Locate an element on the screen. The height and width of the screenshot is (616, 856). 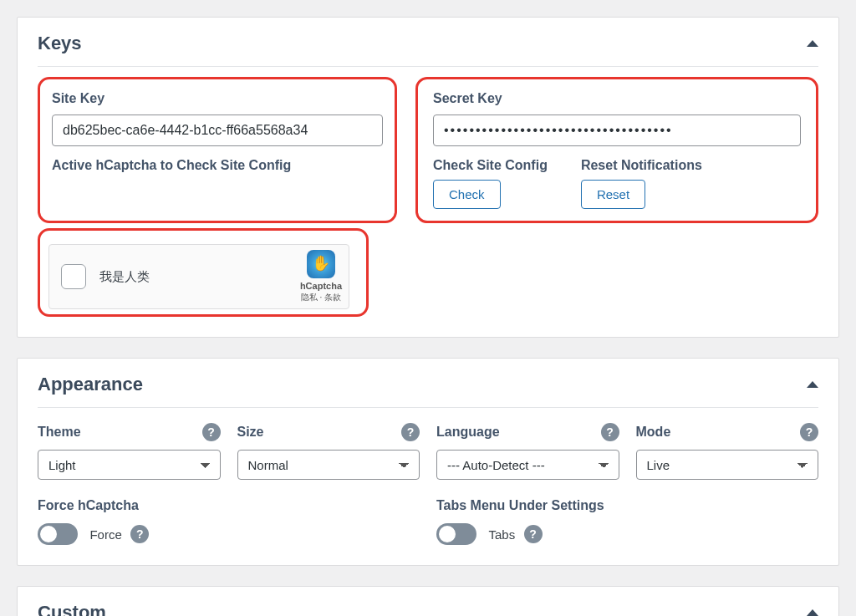
hcaptcha-text: 我是人类 is located at coordinates (125, 277).